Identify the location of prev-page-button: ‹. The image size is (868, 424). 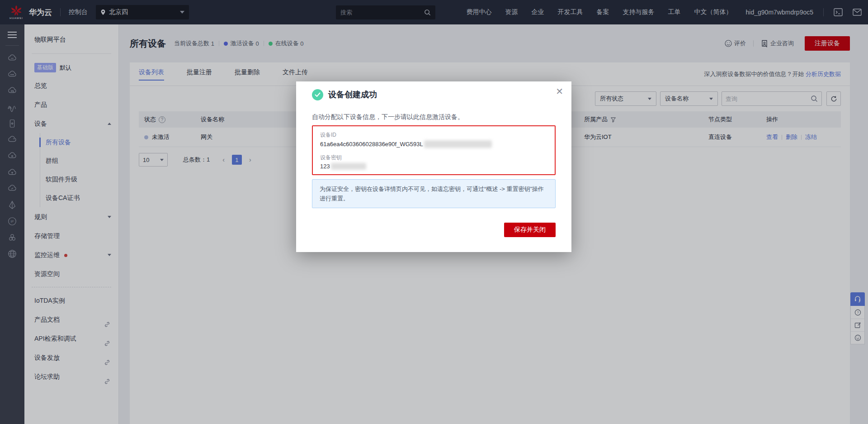
(223, 160).